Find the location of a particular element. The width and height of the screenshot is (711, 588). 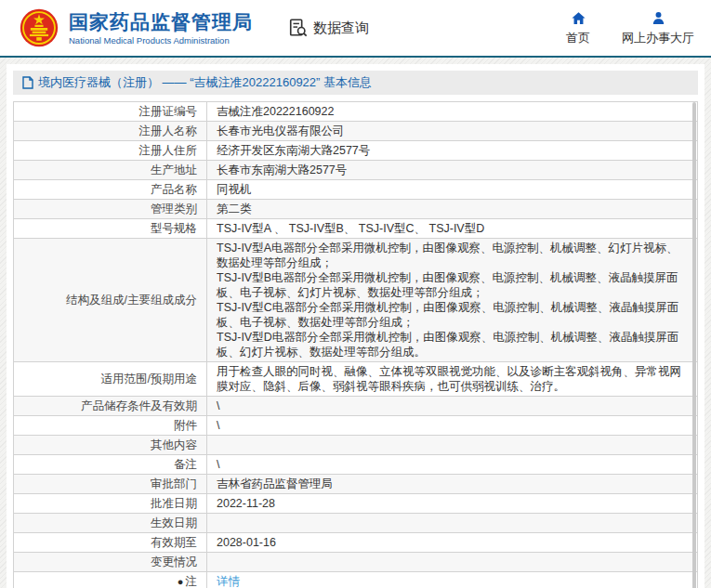

table-row: 注册人名称长春市光电仪器有限公司 is located at coordinates (356, 132).